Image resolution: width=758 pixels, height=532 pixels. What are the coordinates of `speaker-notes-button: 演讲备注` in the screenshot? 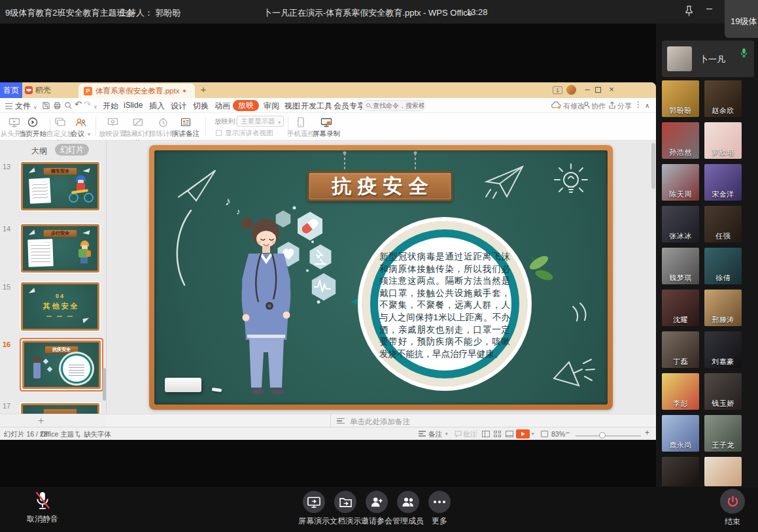 It's located at (186, 127).